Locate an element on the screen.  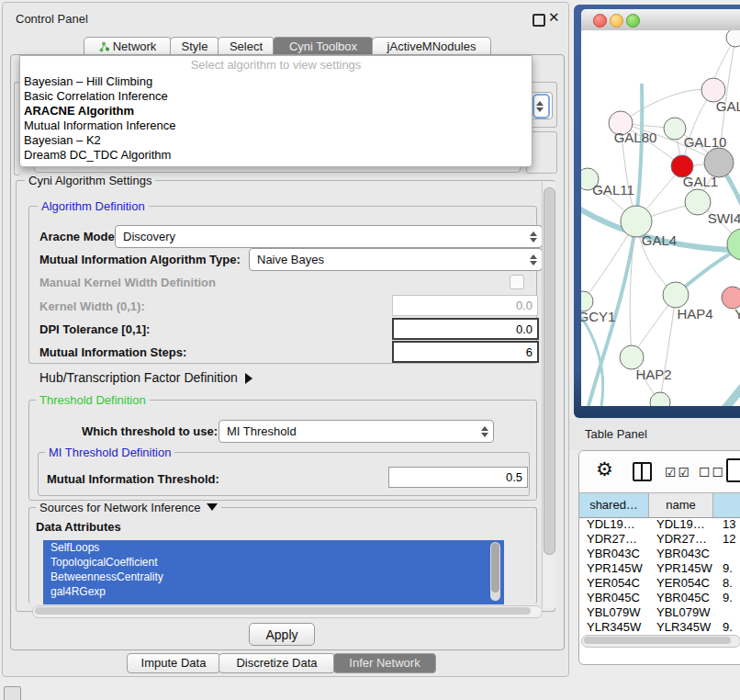
new-table-icon is located at coordinates (733, 470).